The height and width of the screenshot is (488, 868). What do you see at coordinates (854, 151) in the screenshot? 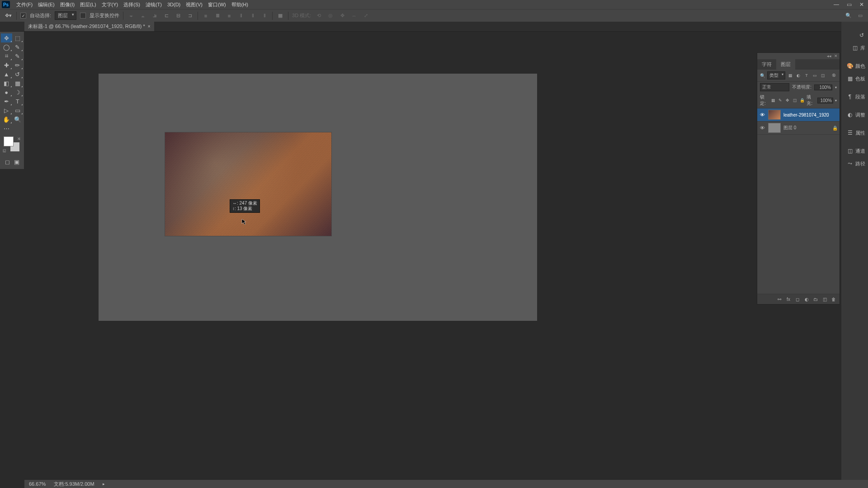
I see `dock-channels: ◫通道` at bounding box center [854, 151].